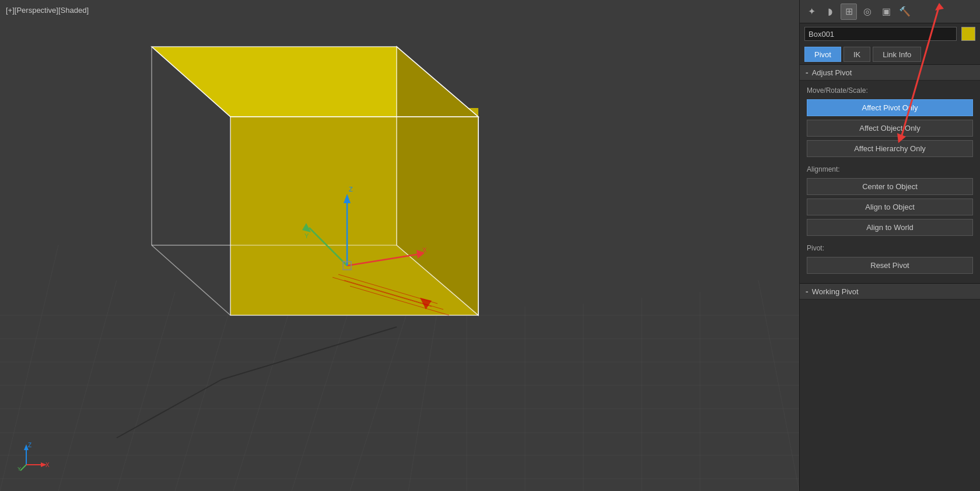 The width and height of the screenshot is (980, 491). What do you see at coordinates (867, 12) in the screenshot?
I see `motion-icon: ◎` at bounding box center [867, 12].